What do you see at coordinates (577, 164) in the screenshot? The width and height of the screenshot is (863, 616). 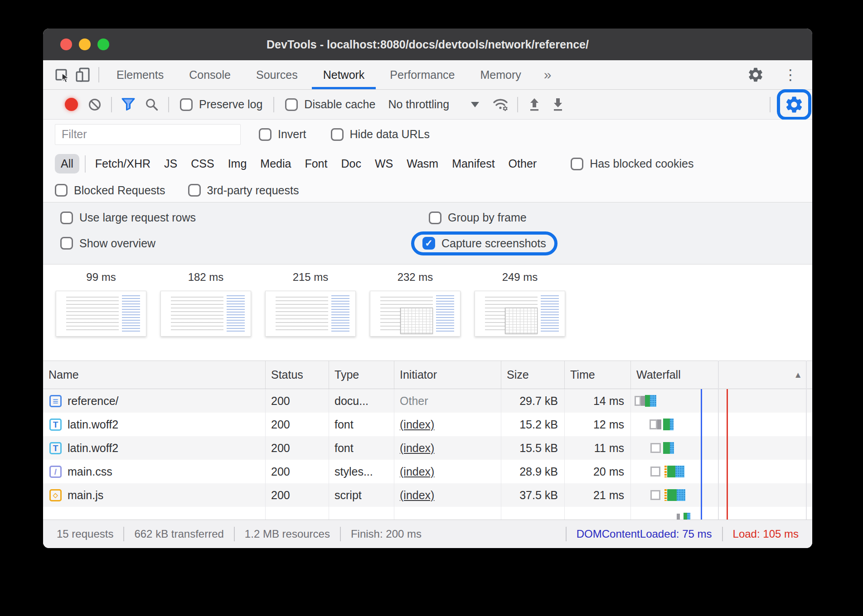 I see `has-blocked-cookies-checkbox` at bounding box center [577, 164].